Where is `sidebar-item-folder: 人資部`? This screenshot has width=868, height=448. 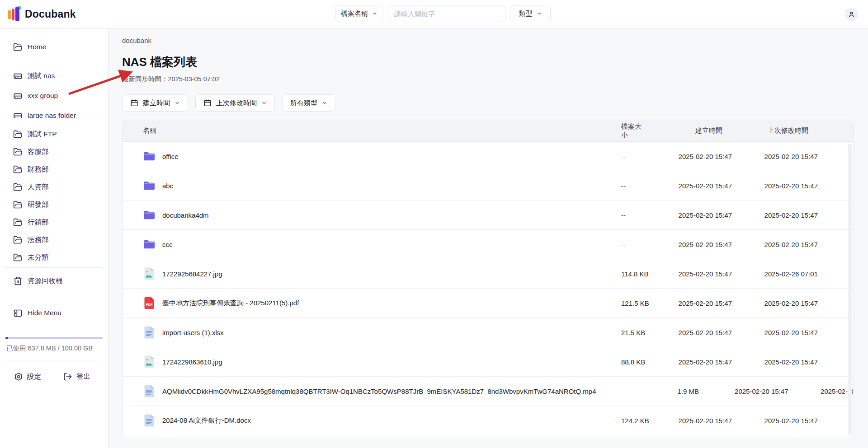
sidebar-item-folder: 人資部 is located at coordinates (54, 187).